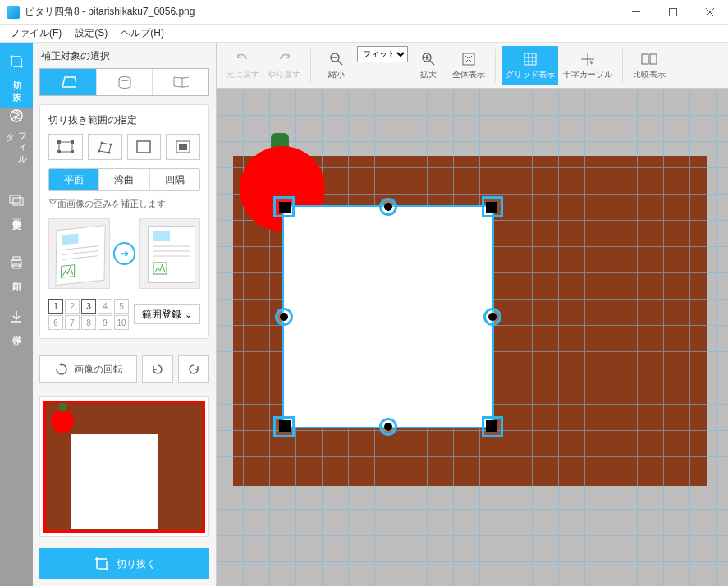 Image resolution: width=728 pixels, height=586 pixels. I want to click on preset-9: 9, so click(105, 323).